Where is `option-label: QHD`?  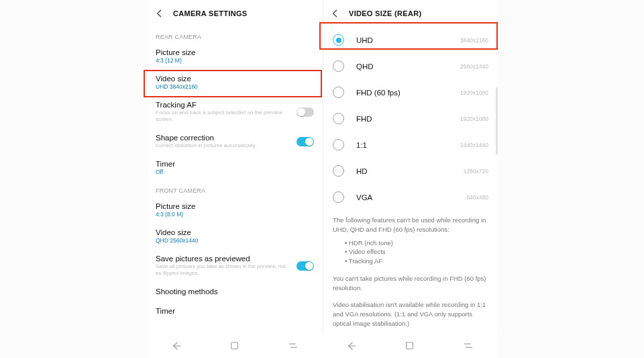
option-label: QHD is located at coordinates (408, 66).